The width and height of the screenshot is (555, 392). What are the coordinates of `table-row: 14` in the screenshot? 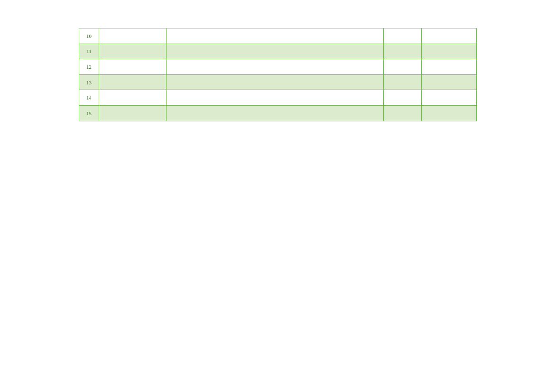 It's located at (278, 98).